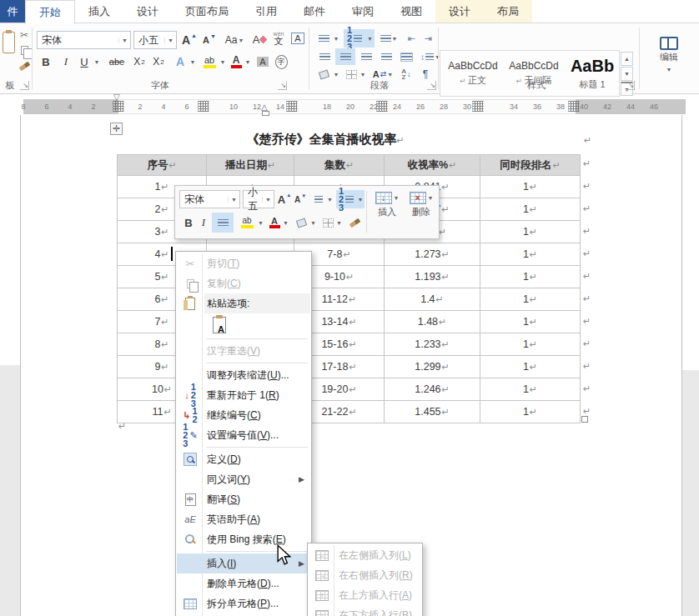 The height and width of the screenshot is (616, 699). I want to click on show-marks-button: ¶, so click(425, 74).